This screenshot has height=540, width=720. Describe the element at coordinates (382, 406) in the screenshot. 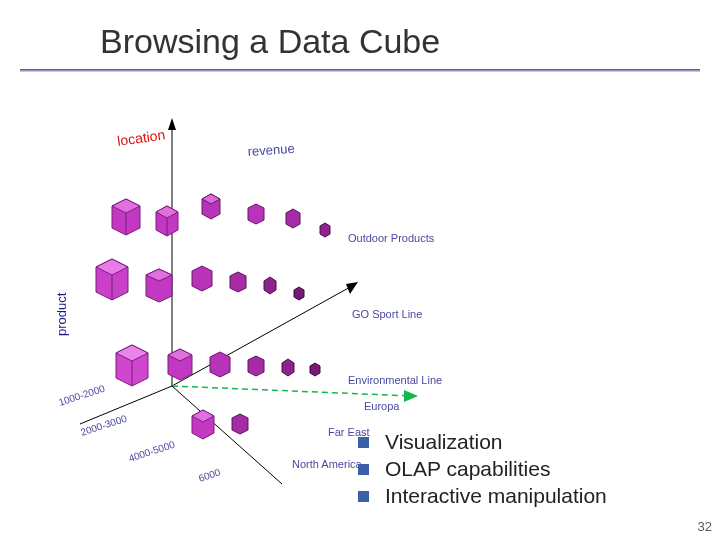

I see `loc-europa: Europa` at that location.